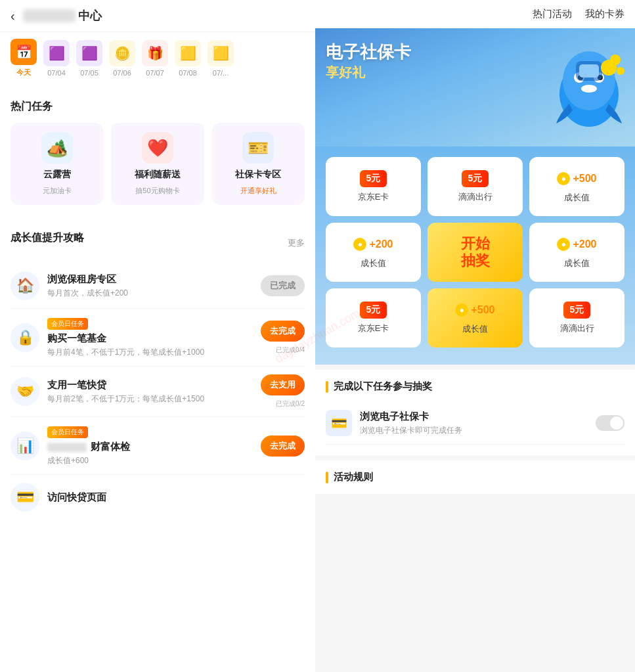 The height and width of the screenshot is (672, 635). What do you see at coordinates (577, 187) in the screenshot?
I see `prize-coin-500-1: ● +500 成长值` at bounding box center [577, 187].